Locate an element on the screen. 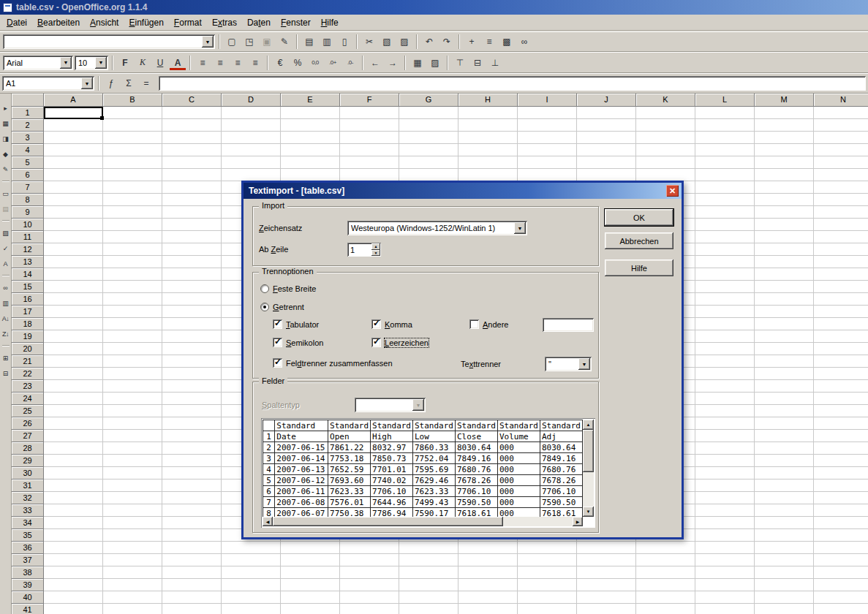 This screenshot has height=614, width=868. formula-input is located at coordinates (512, 83).